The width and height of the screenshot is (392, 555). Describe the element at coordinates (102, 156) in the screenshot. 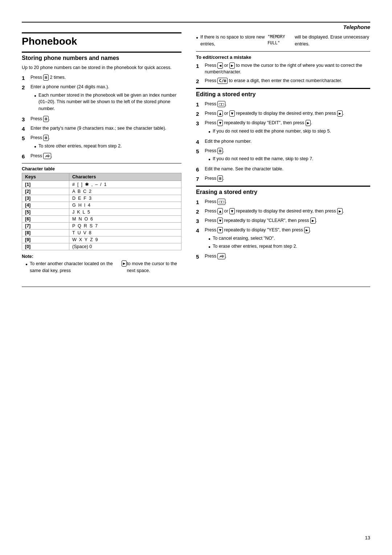

I see `step-6: 6 Press ↗⊙.` at that location.